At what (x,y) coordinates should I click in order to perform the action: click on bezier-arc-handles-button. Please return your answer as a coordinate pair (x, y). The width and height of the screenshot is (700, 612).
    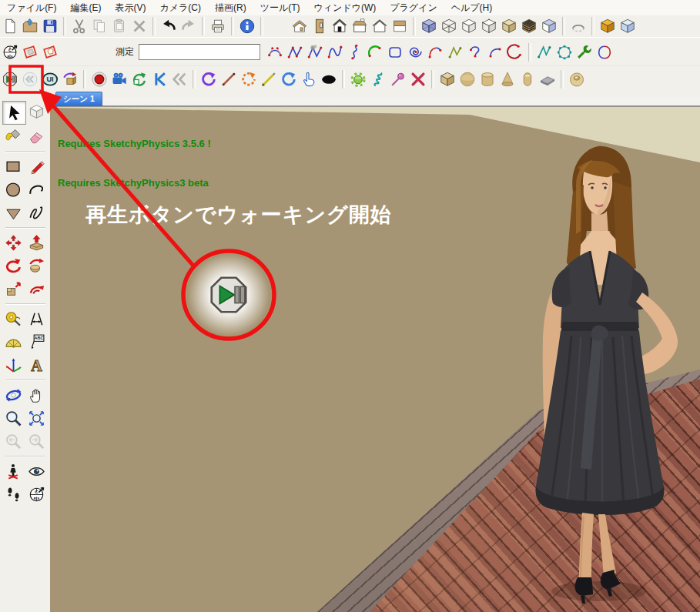
    Looking at the image, I should click on (275, 52).